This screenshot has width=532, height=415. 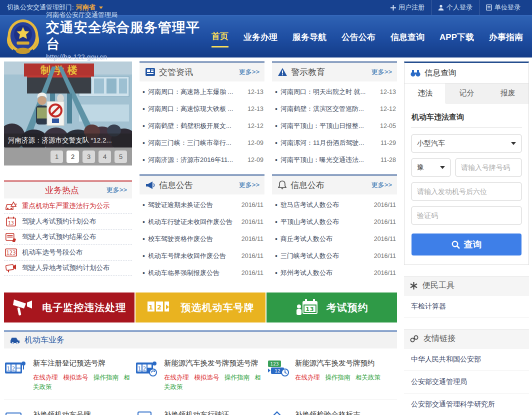 What do you see at coordinates (332, 408) in the screenshot?
I see `business-item-inspection-mark: 验 补换领检验合格标志 在线办理 操作指南 相关政策` at bounding box center [332, 408].